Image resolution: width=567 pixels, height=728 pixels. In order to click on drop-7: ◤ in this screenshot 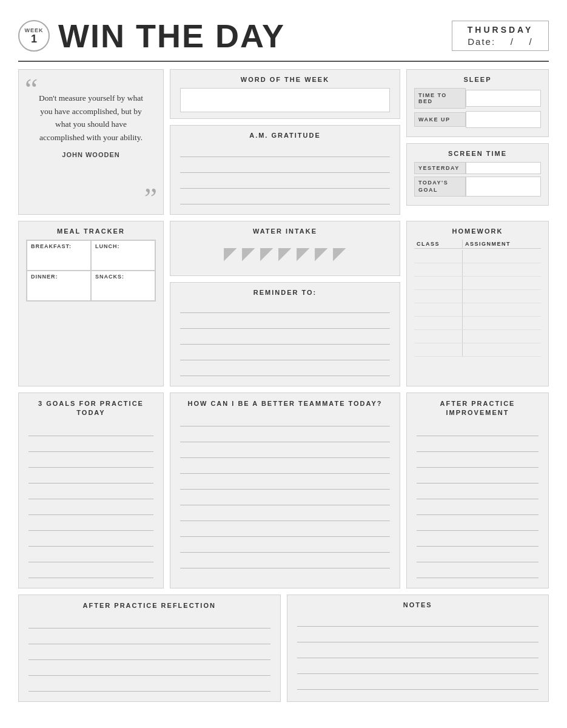, I will do `click(340, 254)`.